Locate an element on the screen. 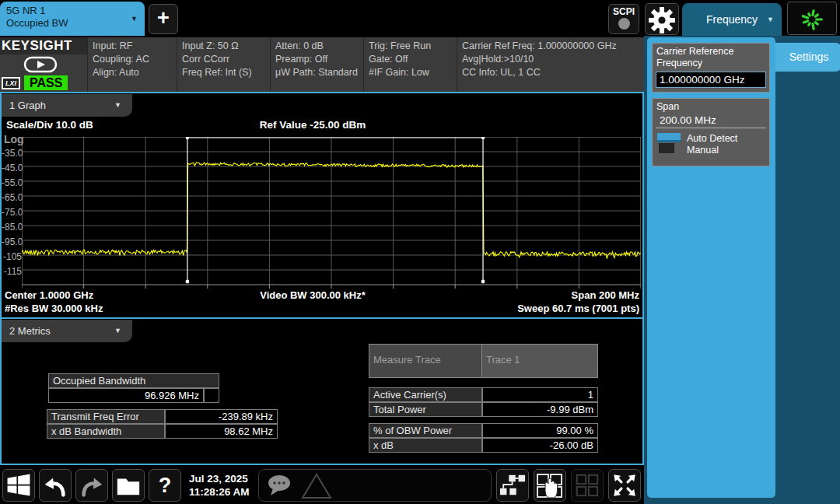 This screenshot has height=504, width=840. single-sweep-icon is located at coordinates (40, 66).